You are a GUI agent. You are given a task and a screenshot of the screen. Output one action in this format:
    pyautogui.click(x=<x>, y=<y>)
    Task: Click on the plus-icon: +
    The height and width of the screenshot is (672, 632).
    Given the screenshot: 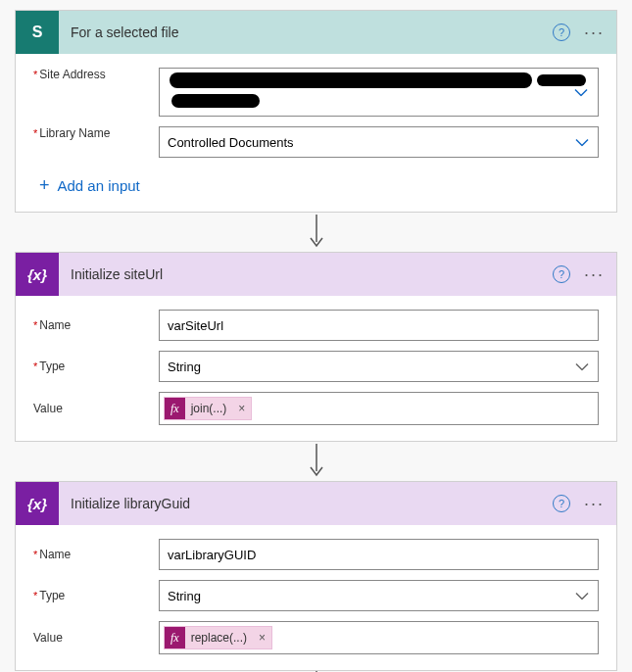 What is the action you would take?
    pyautogui.click(x=45, y=186)
    